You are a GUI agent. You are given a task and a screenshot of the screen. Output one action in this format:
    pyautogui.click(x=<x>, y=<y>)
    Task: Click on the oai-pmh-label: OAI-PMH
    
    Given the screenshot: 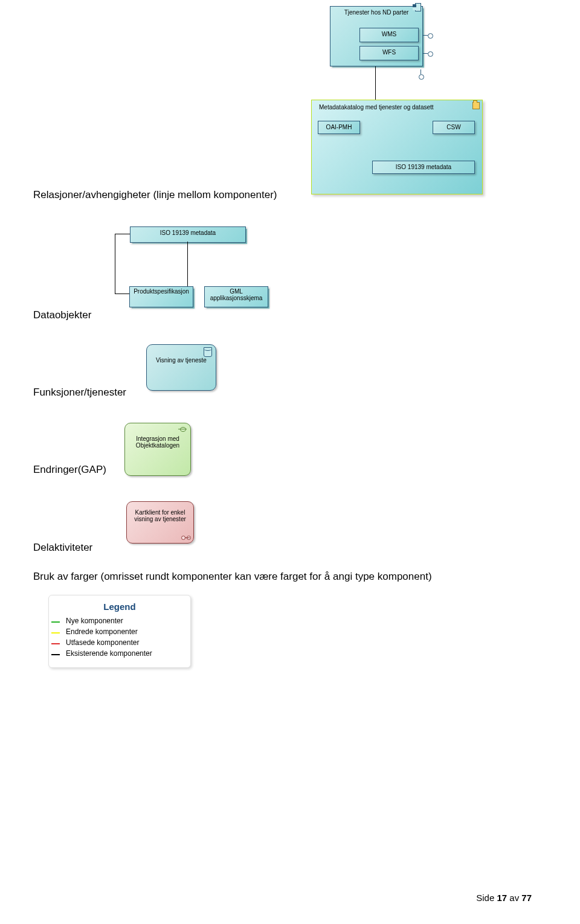 What is the action you would take?
    pyautogui.click(x=339, y=126)
    